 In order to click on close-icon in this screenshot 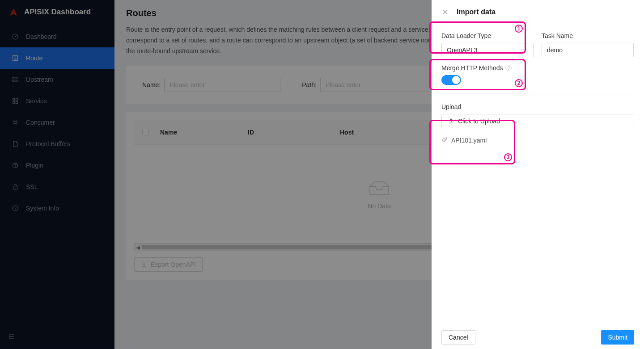, I will do `click(445, 12)`.